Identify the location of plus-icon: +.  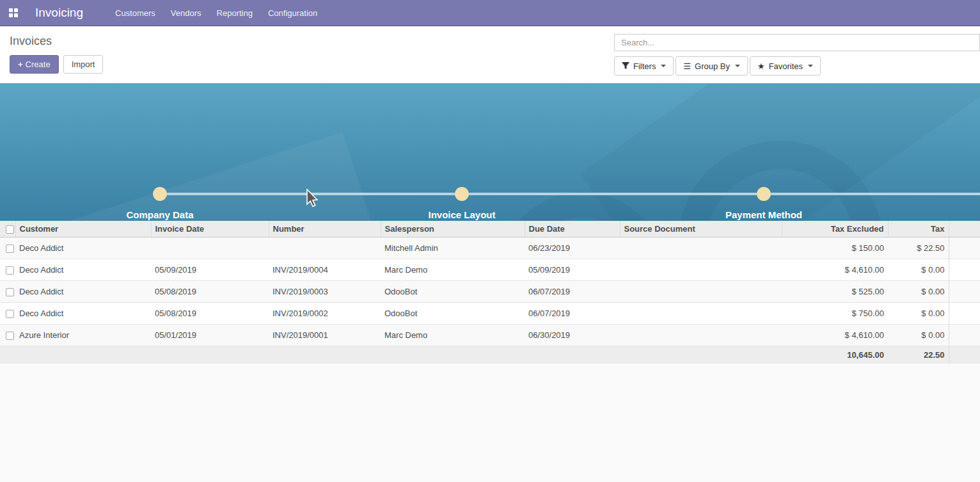
(20, 64).